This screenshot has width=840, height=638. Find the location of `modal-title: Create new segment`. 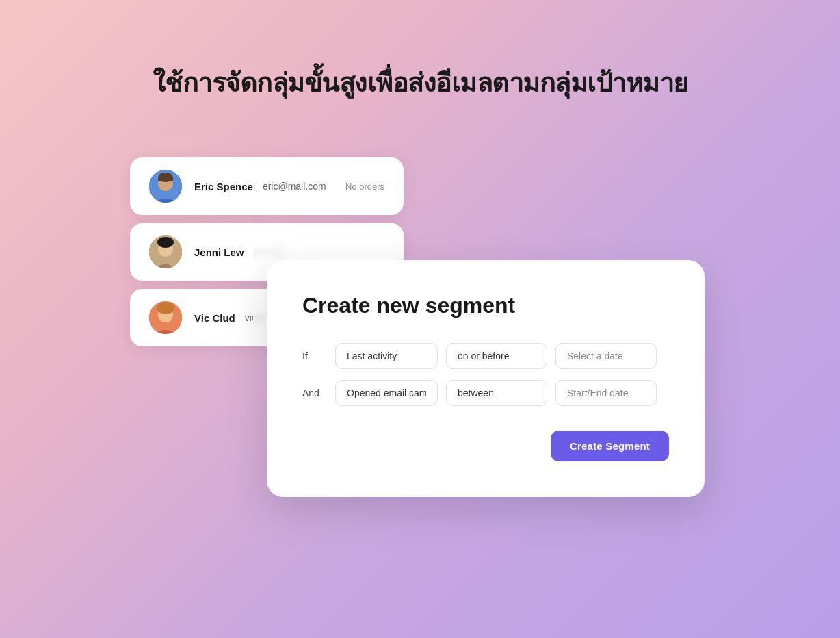

modal-title: Create new segment is located at coordinates (486, 305).